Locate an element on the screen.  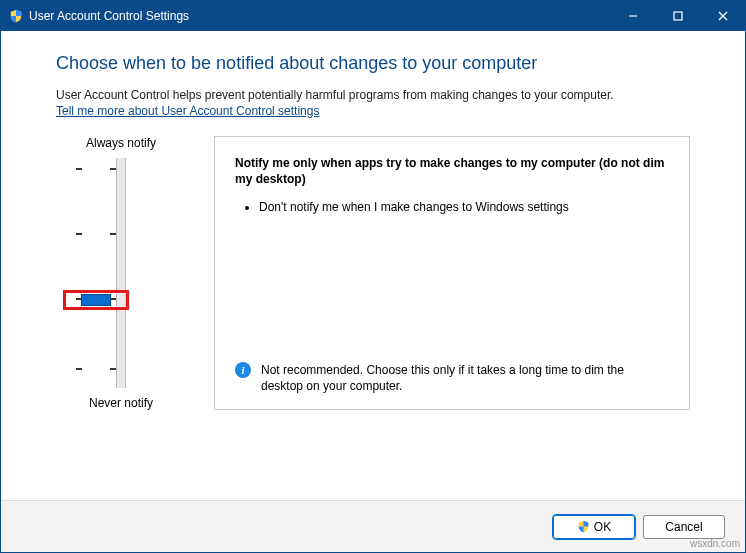
recommendation-text: Not recommended. Choose this only if it … is located at coordinates (465, 378).